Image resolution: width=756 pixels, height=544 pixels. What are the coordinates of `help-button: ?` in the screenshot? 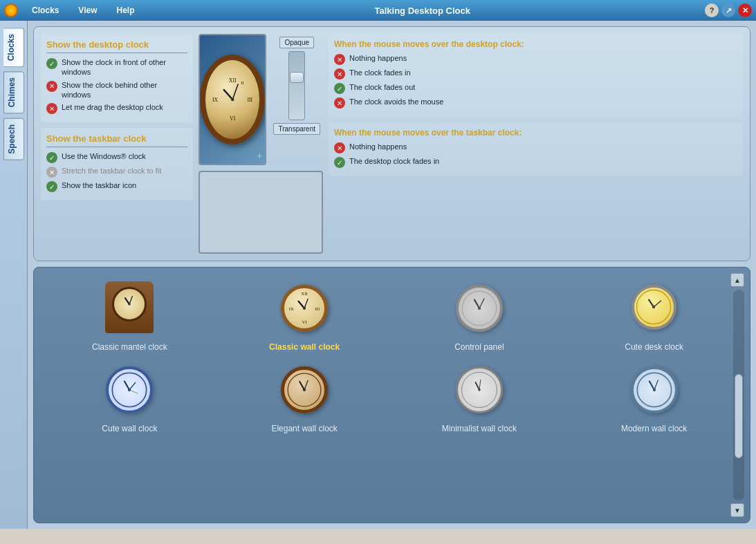 It's located at (712, 10).